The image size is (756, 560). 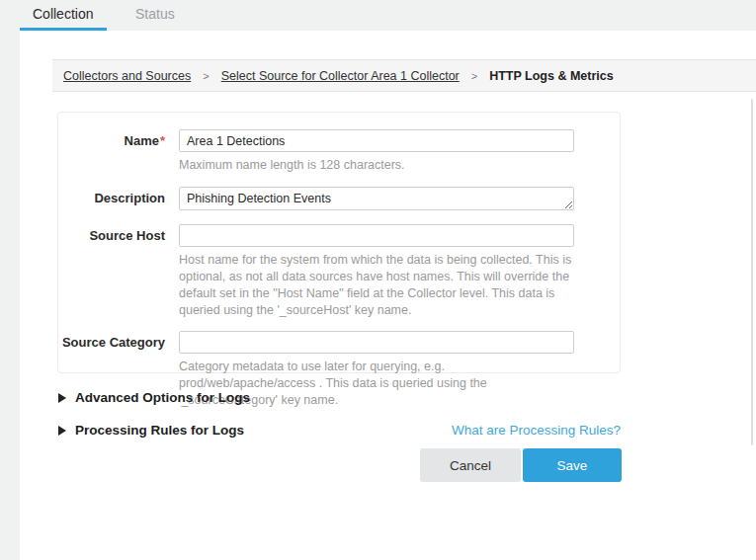 What do you see at coordinates (377, 140) in the screenshot?
I see `name-input` at bounding box center [377, 140].